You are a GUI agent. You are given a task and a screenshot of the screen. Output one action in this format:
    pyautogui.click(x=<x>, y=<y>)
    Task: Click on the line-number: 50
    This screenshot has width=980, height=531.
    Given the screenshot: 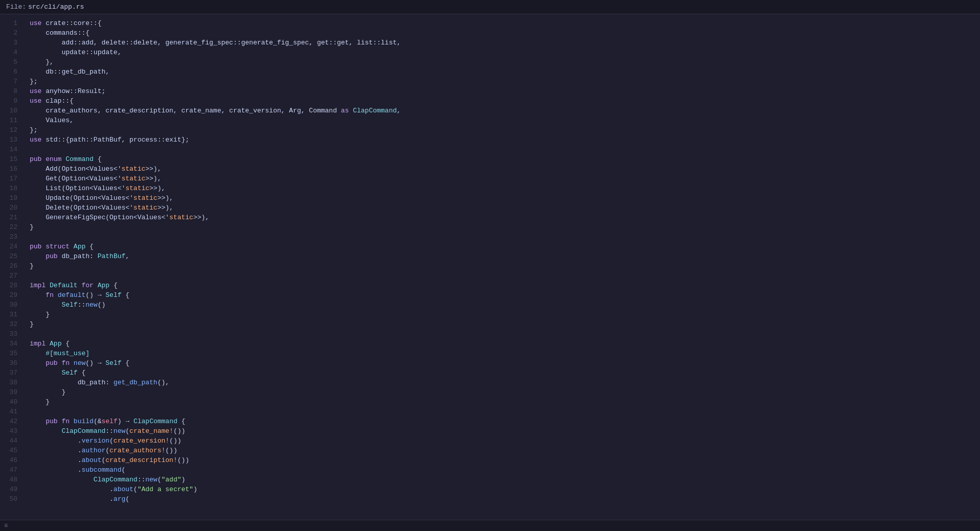 What is the action you would take?
    pyautogui.click(x=11, y=499)
    